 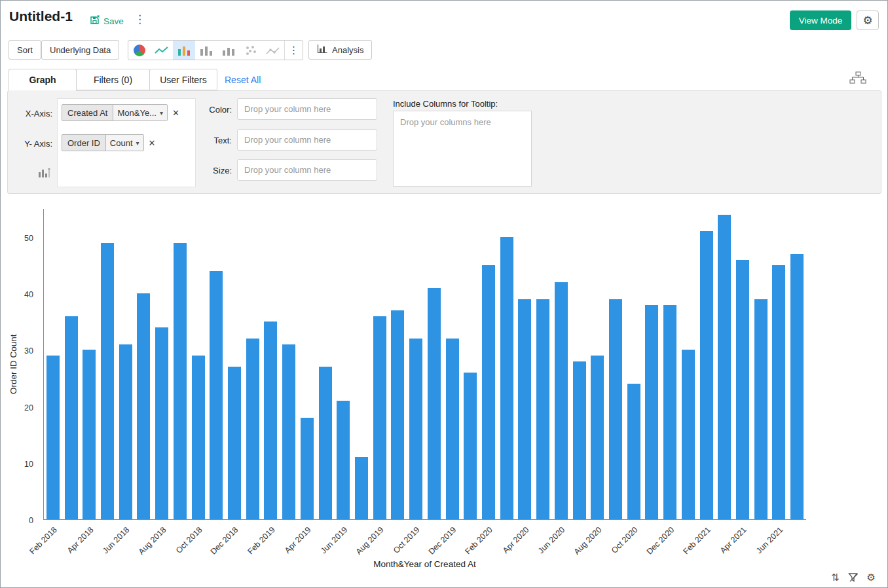 What do you see at coordinates (341, 50) in the screenshot?
I see `analysis-button: Analysis` at bounding box center [341, 50].